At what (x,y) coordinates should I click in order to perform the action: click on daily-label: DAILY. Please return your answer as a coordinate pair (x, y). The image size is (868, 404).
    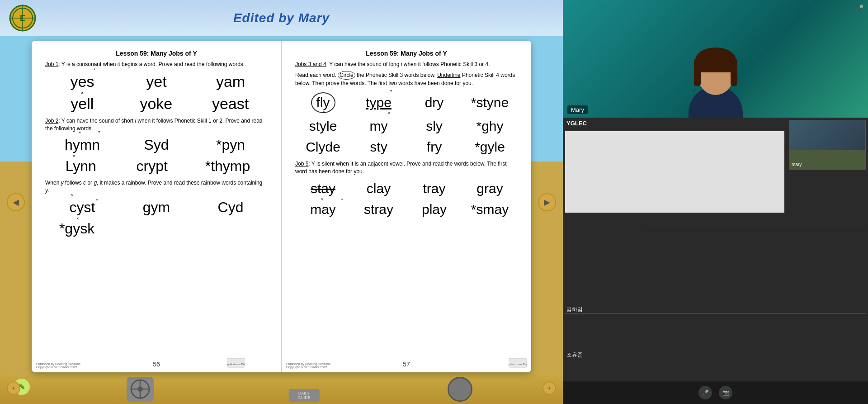
    Looking at the image, I should click on (304, 393).